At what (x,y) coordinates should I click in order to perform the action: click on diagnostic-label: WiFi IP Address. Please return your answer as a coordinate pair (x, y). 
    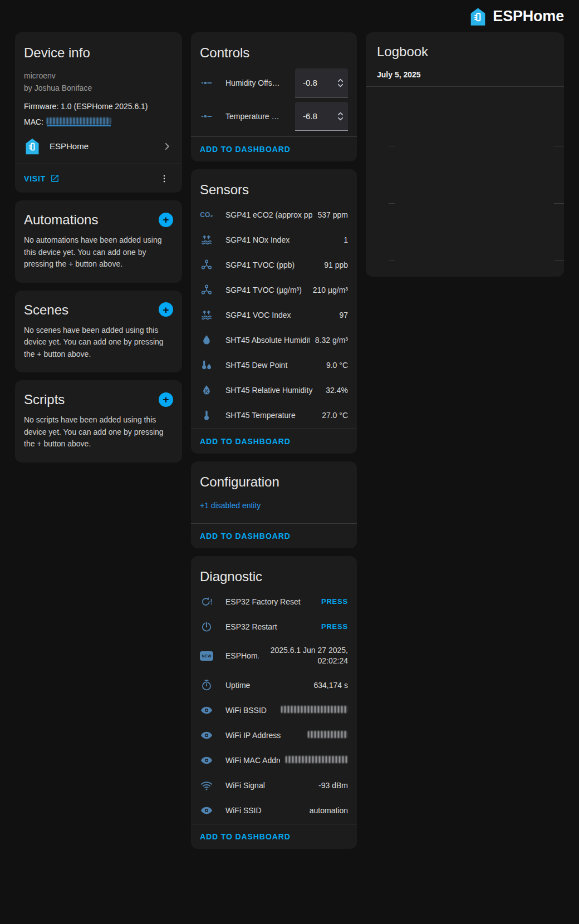
    Looking at the image, I should click on (264, 735).